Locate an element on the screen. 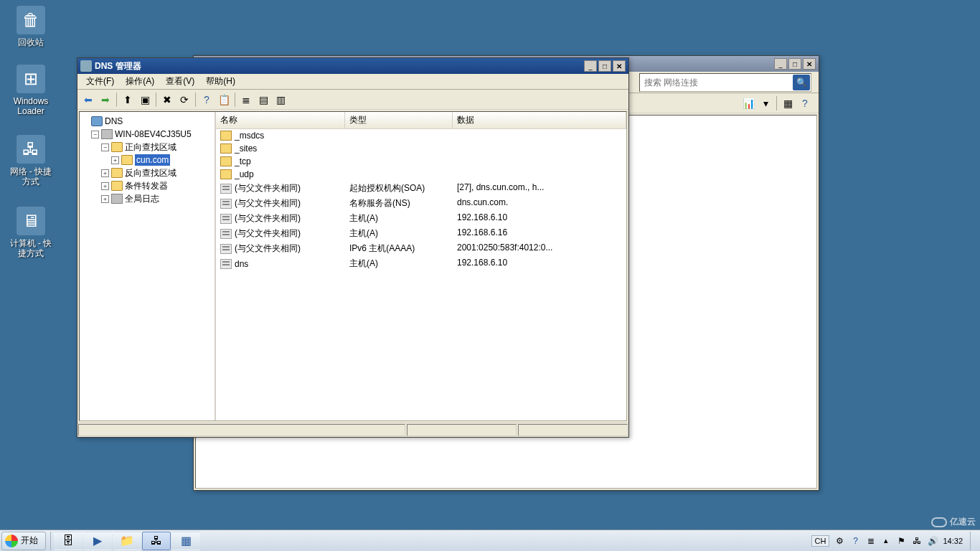 The image size is (980, 551). ime-settings-icon: ⚙ is located at coordinates (839, 541).